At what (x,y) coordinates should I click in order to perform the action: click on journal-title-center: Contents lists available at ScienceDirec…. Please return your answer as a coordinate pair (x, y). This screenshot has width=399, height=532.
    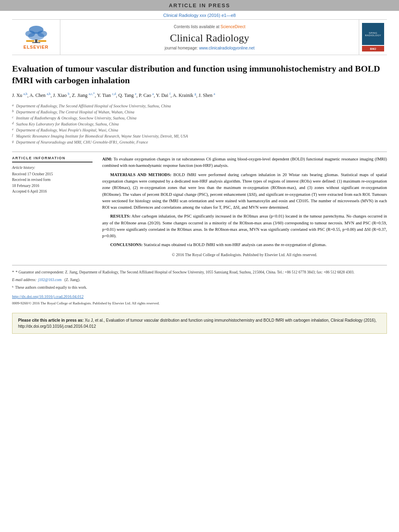
    Looking at the image, I should click on (210, 37).